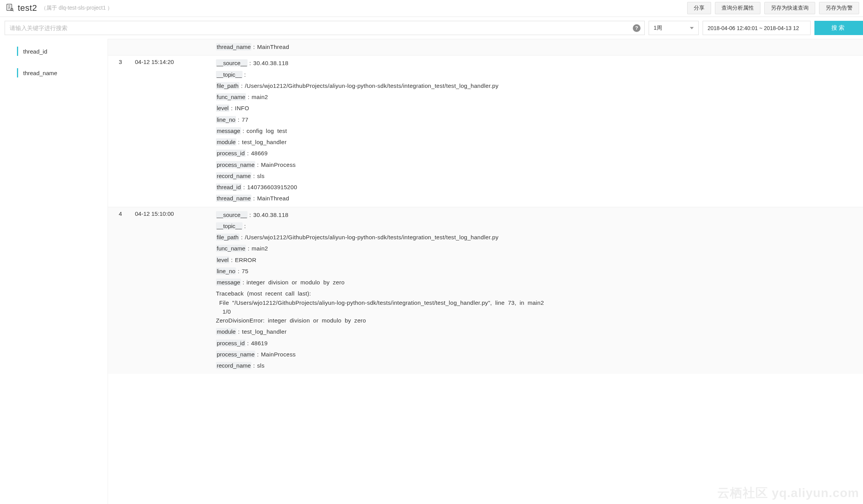  What do you see at coordinates (77, 8) in the screenshot?
I see `page-subtitle: （属于 dlq-test-sls-project1 ）` at bounding box center [77, 8].